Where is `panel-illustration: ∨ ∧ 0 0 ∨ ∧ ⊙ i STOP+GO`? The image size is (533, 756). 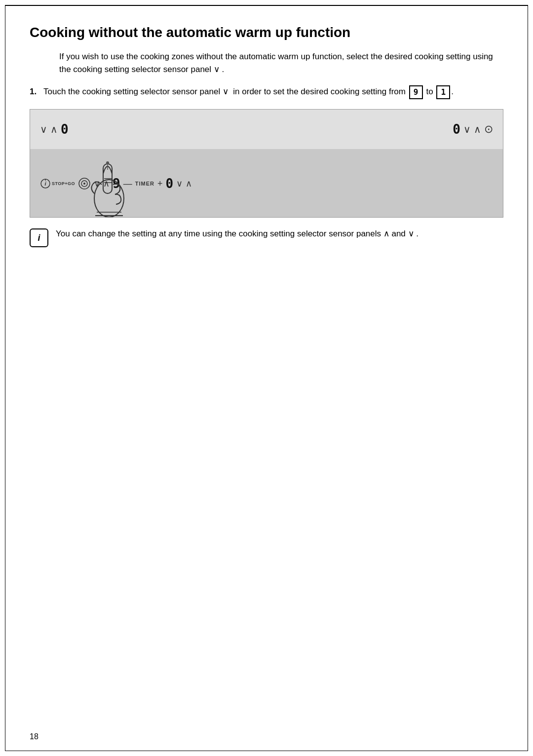
panel-illustration: ∨ ∧ 0 0 ∨ ∧ ⊙ i STOP+GO is located at coordinates (266, 163).